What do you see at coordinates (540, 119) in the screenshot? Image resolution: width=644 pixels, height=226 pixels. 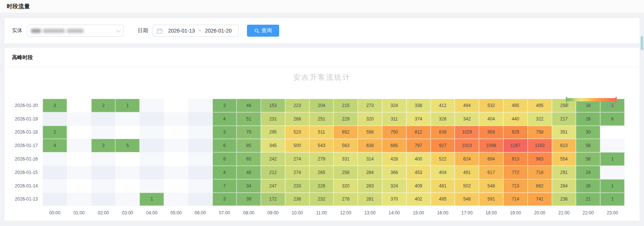 I see `heatmap-cell: 322` at bounding box center [540, 119].